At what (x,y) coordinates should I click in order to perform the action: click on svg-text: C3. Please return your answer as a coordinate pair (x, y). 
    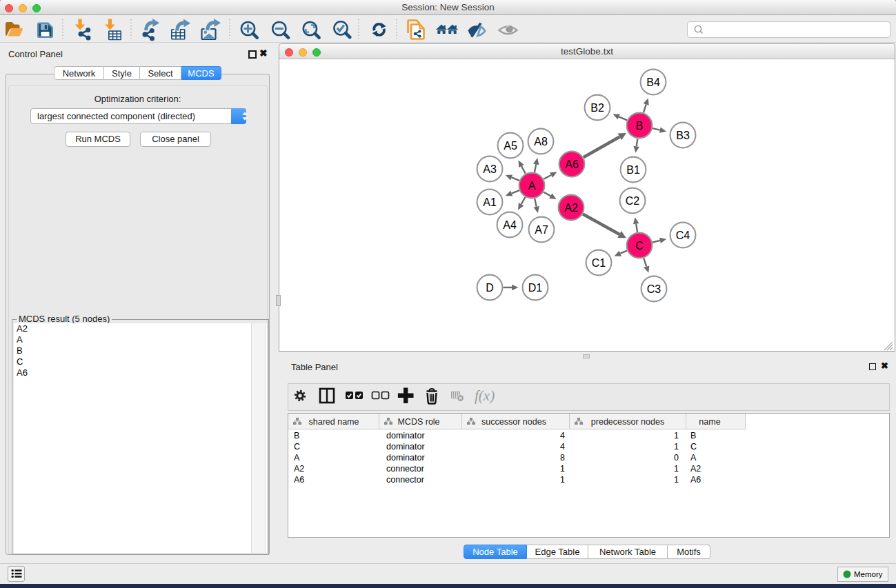
    Looking at the image, I should click on (654, 290).